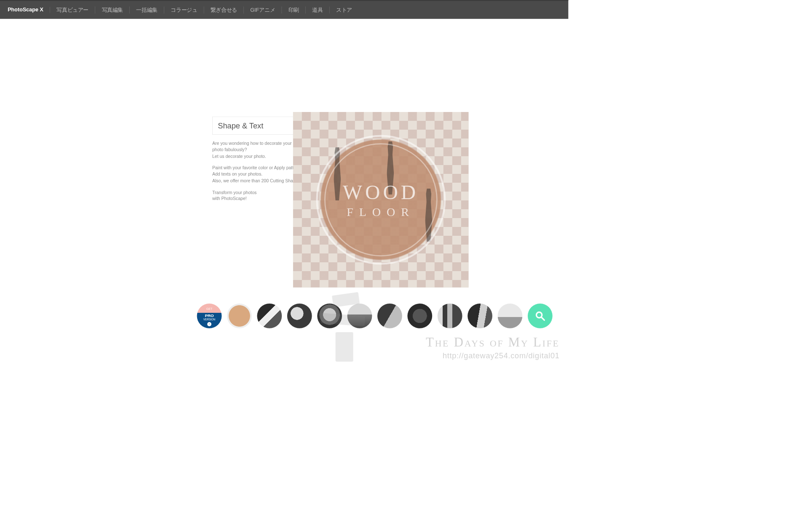  Describe the element at coordinates (345, 10) in the screenshot. I see `nav-store: ストア` at that location.